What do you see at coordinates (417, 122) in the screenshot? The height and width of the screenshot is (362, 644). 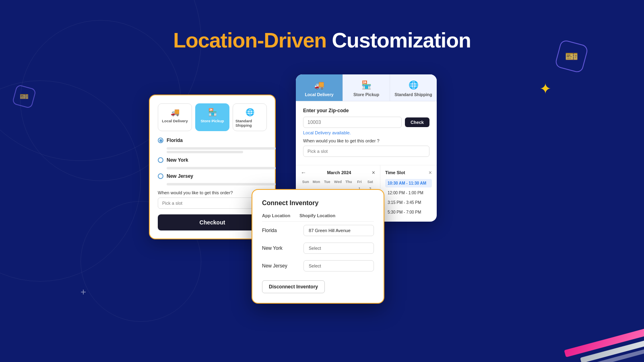 I see `check-button: Check` at bounding box center [417, 122].